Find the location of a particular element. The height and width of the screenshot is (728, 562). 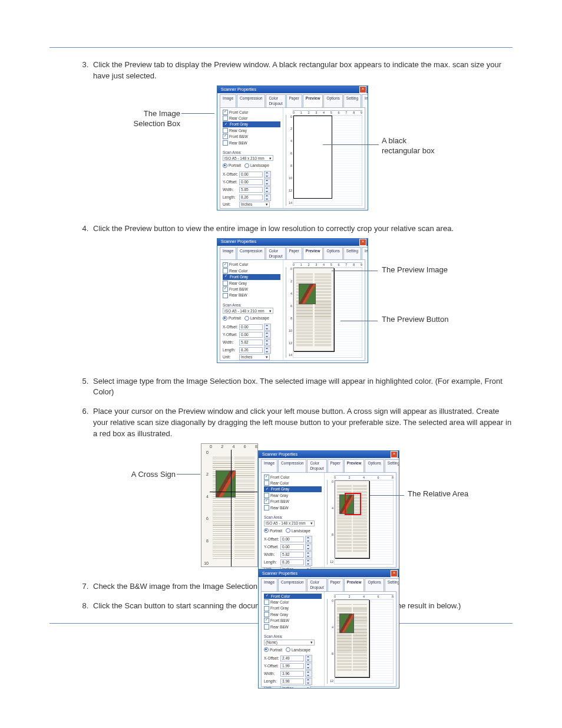

width-input: 5.85 is located at coordinates (251, 190).